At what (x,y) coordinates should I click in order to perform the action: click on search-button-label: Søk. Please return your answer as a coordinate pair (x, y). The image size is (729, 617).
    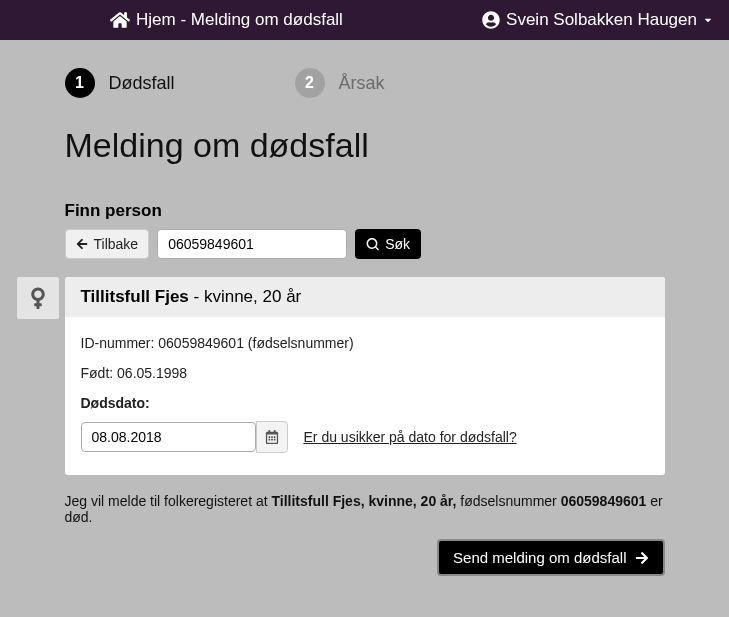
    Looking at the image, I should click on (398, 244).